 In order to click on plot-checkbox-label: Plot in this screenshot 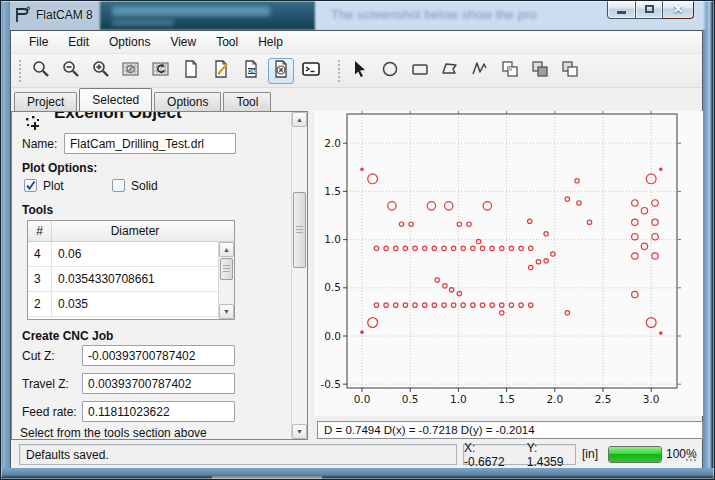, I will do `click(54, 186)`.